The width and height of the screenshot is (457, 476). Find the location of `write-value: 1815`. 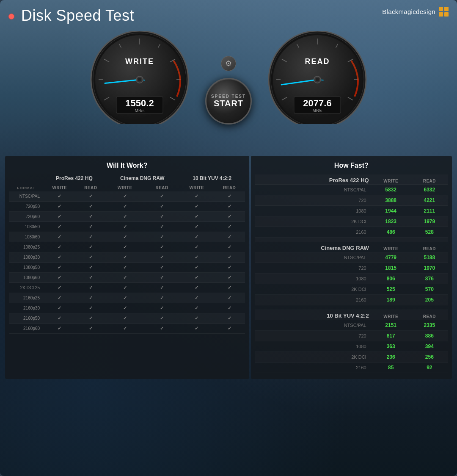

write-value: 1815 is located at coordinates (391, 268).